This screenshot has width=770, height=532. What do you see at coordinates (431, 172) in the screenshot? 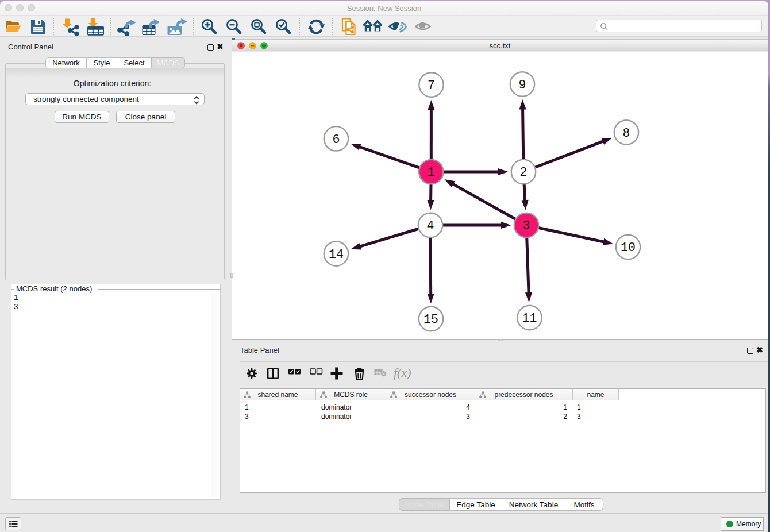
I see `svg-text: 1` at bounding box center [431, 172].